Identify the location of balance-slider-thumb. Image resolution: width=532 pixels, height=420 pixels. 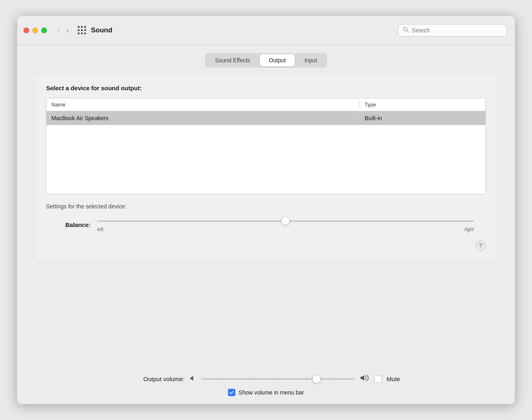
(285, 221).